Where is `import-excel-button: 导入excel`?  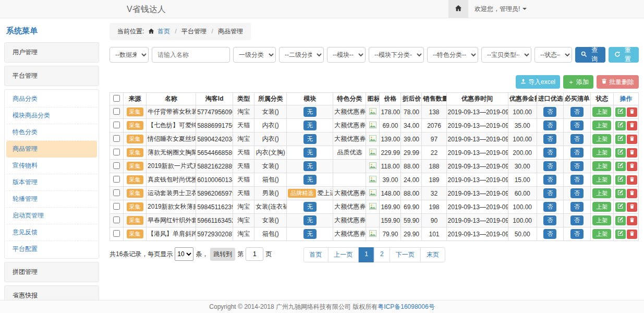 import-excel-button: 导入excel is located at coordinates (538, 82).